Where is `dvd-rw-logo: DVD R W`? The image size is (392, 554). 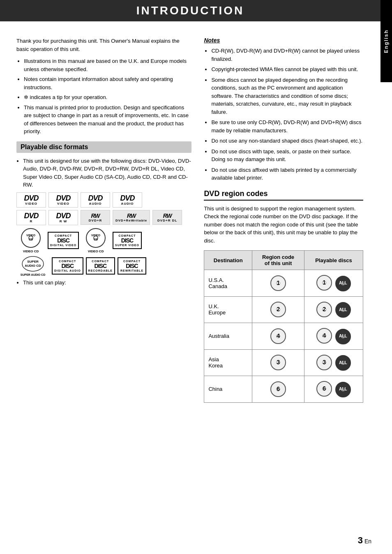 dvd-rw-logo: DVD R W is located at coordinates (63, 218).